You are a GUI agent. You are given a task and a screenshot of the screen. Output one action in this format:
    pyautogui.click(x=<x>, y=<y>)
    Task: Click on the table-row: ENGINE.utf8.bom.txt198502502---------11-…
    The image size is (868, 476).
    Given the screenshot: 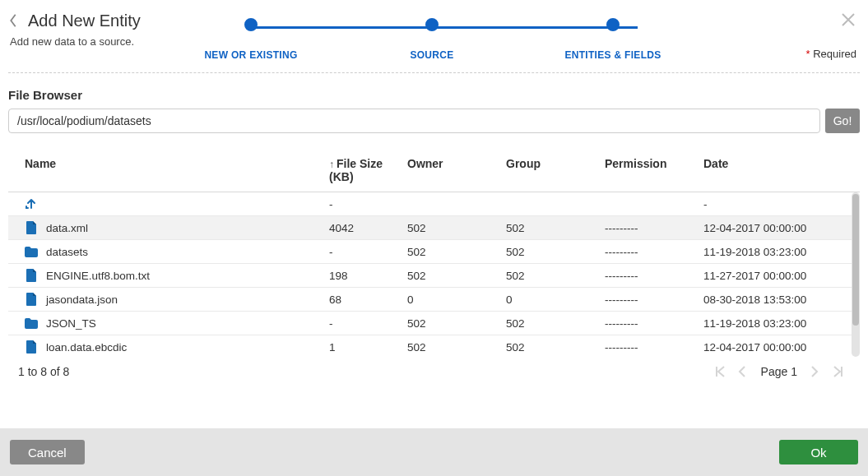 What is the action you would take?
    pyautogui.click(x=434, y=276)
    